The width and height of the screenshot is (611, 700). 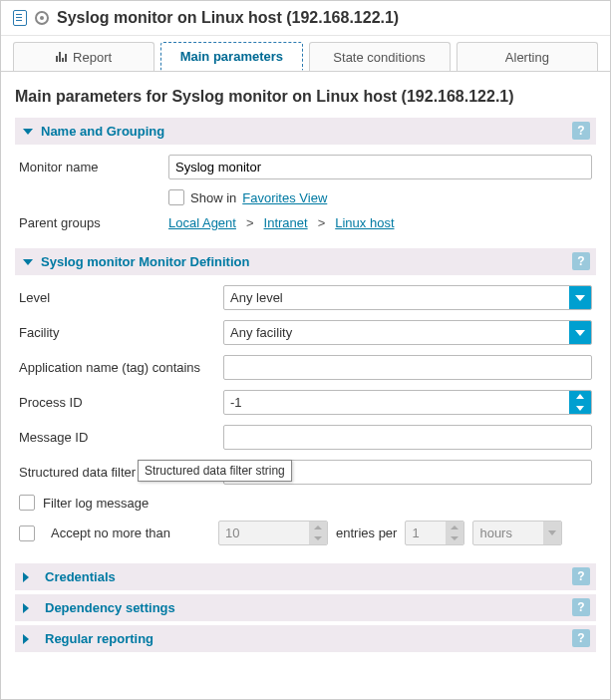 I want to click on label-level: Level, so click(x=122, y=297).